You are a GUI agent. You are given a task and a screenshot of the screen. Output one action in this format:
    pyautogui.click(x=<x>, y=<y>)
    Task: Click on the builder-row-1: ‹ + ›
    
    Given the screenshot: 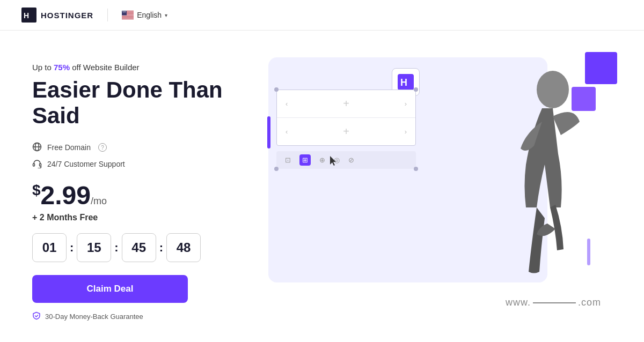 What is the action you would take?
    pyautogui.click(x=346, y=104)
    